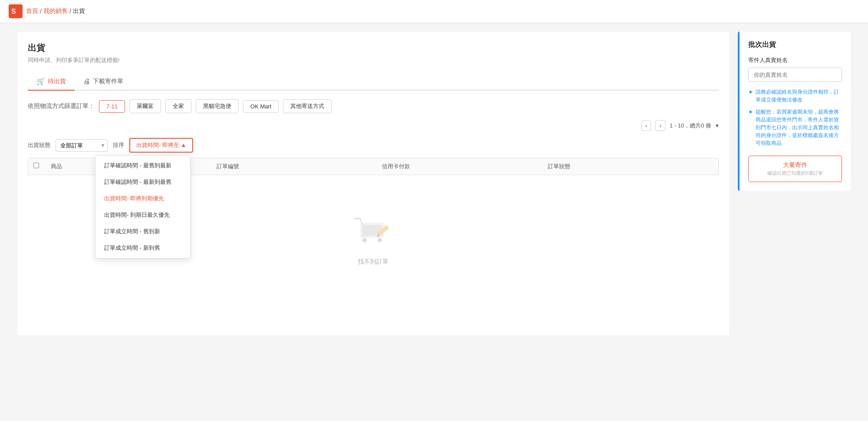 The image size is (868, 421). What do you see at coordinates (795, 127) in the screenshot?
I see `notice-2: ★ 提醒您，若買家逾期未領，超商會將商品退回您寄件門市，寄件人需於貨到門市七日內…` at bounding box center [795, 127].